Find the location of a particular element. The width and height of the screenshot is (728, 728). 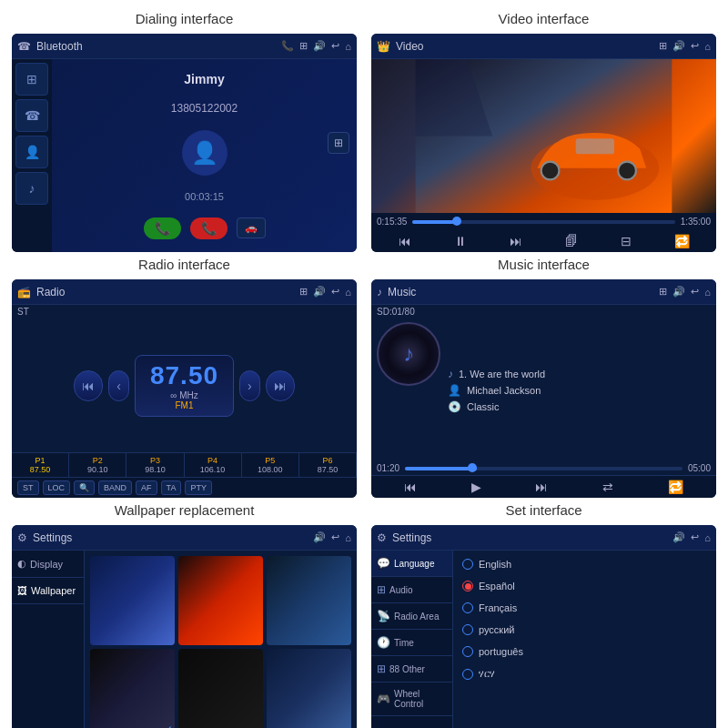

set-menu-audio: ⊞ Audio is located at coordinates (411, 590).